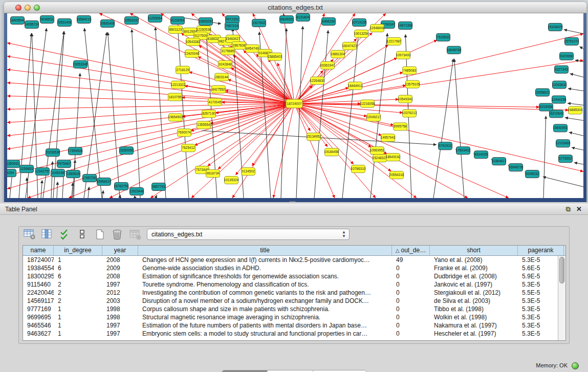  What do you see at coordinates (563, 143) in the screenshot?
I see `graph-node-teal: 12103469` at bounding box center [563, 143].